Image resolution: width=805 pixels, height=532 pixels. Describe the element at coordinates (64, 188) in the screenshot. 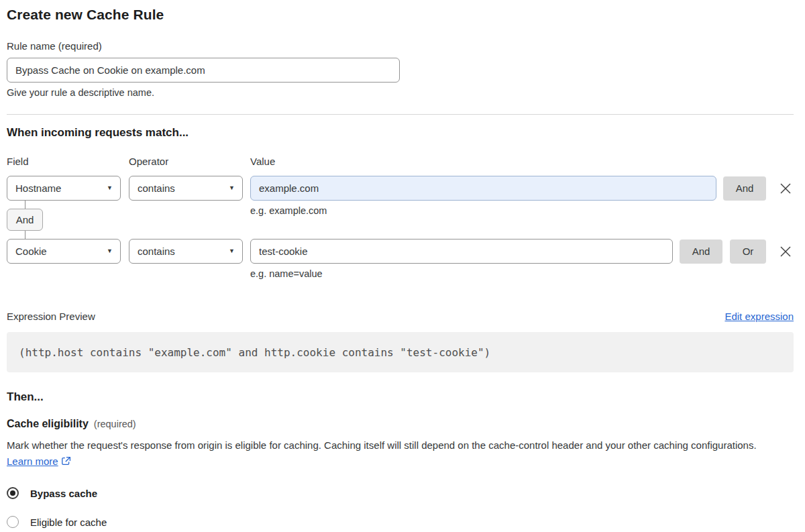

I see `field-select-row1: Hostname ▼` at that location.